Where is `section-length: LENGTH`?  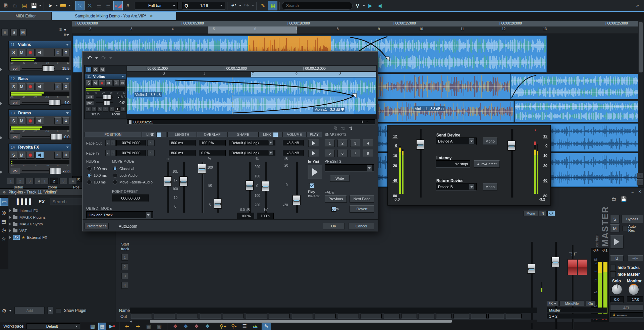
section-length: LENGTH is located at coordinates (182, 134).